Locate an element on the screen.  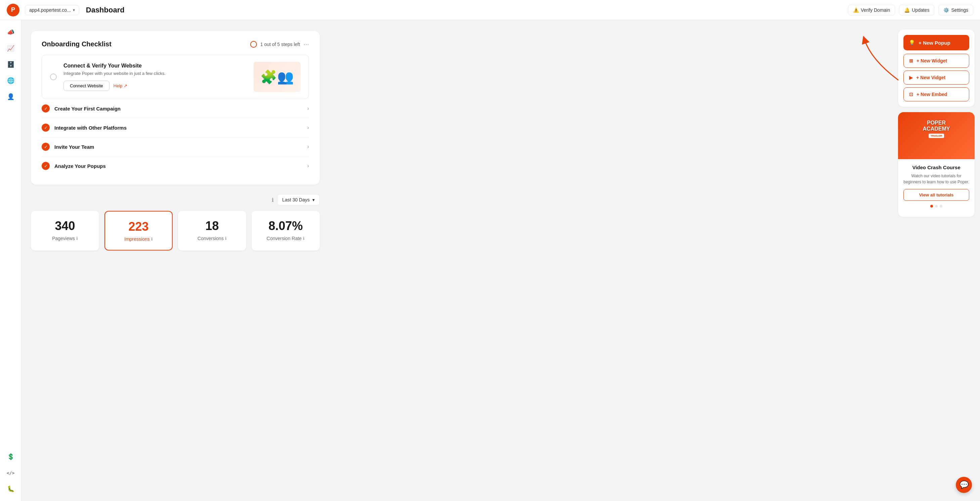
stat-value: 223 is located at coordinates (138, 227).